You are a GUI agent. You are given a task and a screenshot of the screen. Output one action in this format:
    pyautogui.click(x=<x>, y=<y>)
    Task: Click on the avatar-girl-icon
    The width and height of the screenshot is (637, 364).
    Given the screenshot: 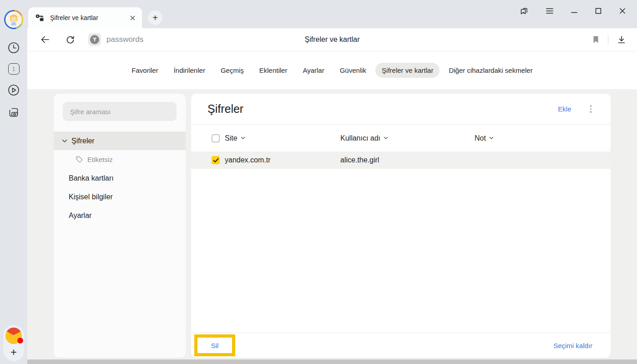 What is the action you would take?
    pyautogui.click(x=14, y=20)
    